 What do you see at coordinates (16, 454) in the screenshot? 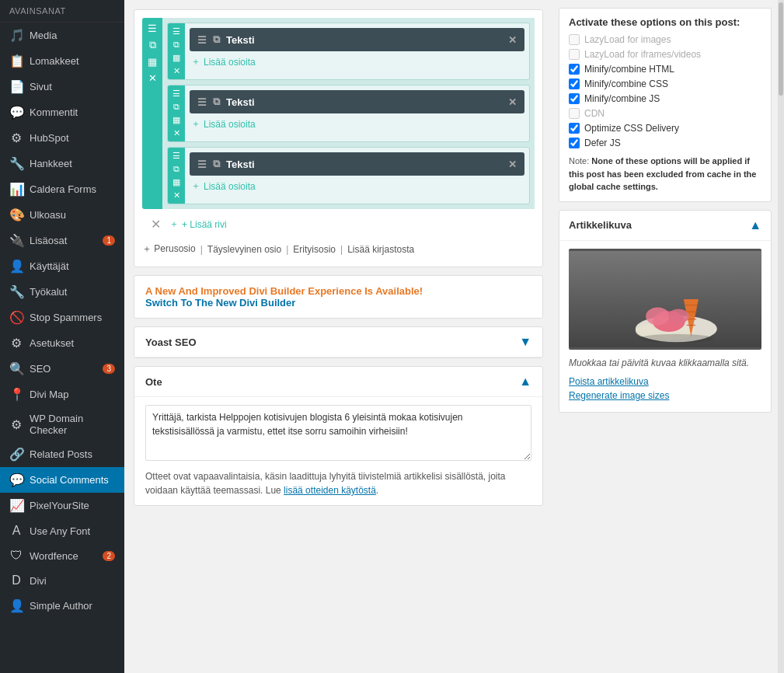
I see `related-posts-icon: 🔗` at bounding box center [16, 454].